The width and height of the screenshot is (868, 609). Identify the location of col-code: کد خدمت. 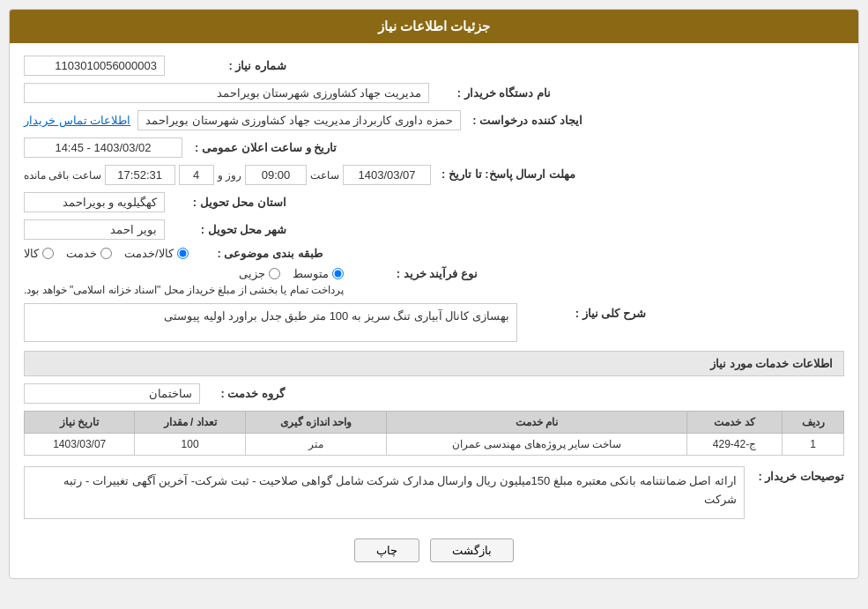
(735, 423).